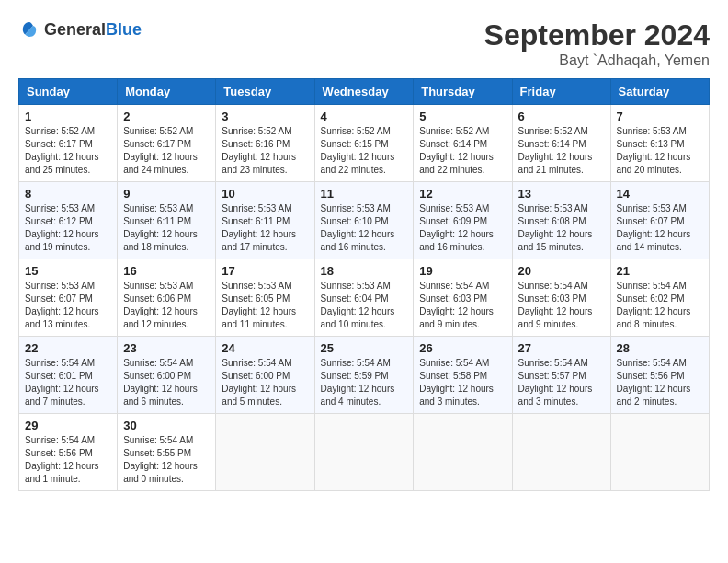  I want to click on sunset-label: Sunset: 6:15 PM, so click(355, 144).